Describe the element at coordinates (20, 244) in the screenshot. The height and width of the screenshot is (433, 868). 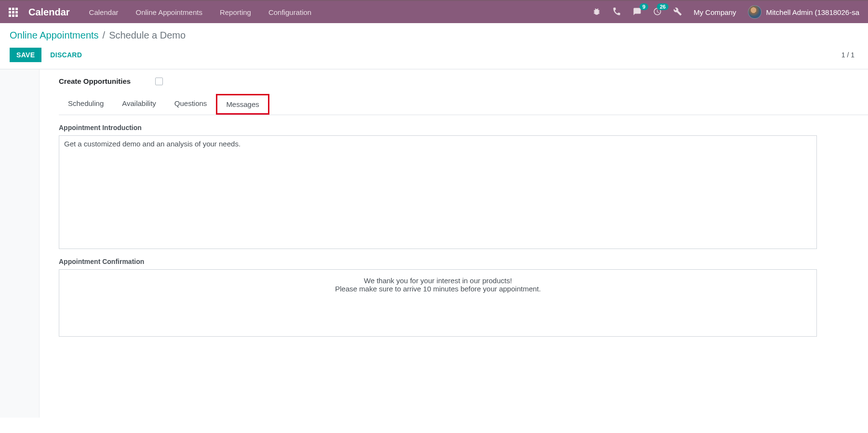
I see `left-gutter` at that location.